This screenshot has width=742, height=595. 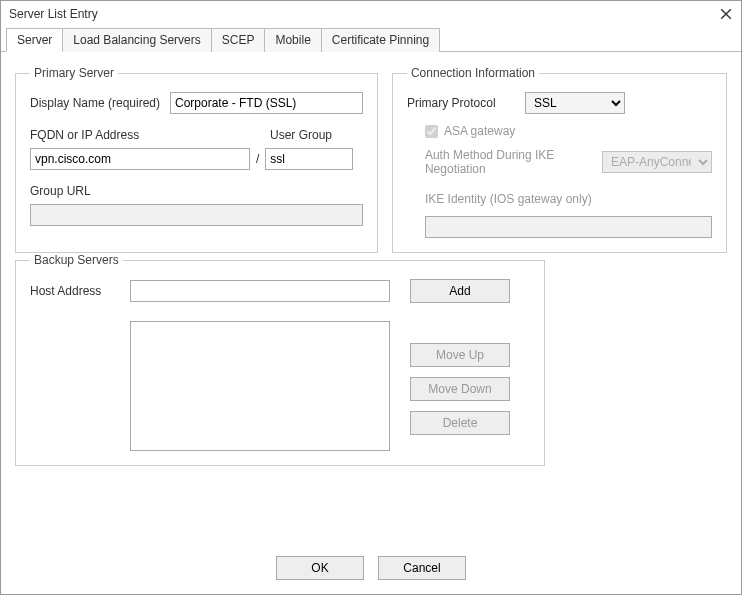 What do you see at coordinates (371, 570) in the screenshot?
I see `dialog-buttons: OK Cancel` at bounding box center [371, 570].